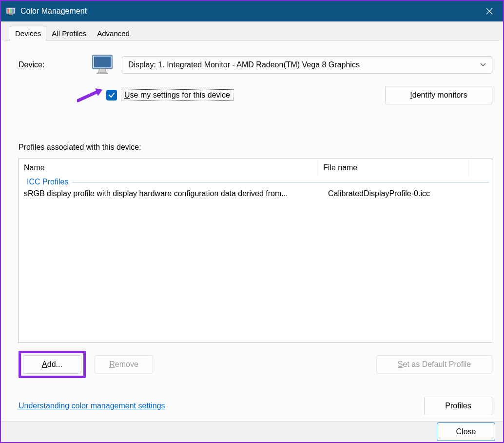 The image size is (504, 443). What do you see at coordinates (252, 431) in the screenshot?
I see `dialog-footer: Close` at bounding box center [252, 431].